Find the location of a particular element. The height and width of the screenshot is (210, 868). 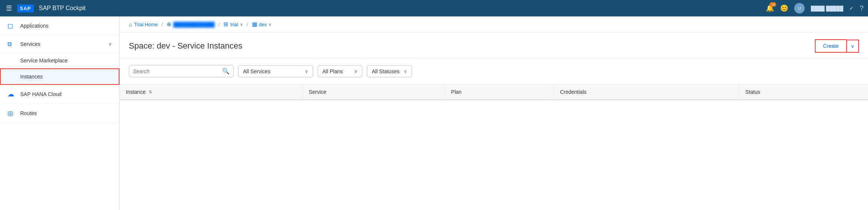

search-input is located at coordinates (176, 71).